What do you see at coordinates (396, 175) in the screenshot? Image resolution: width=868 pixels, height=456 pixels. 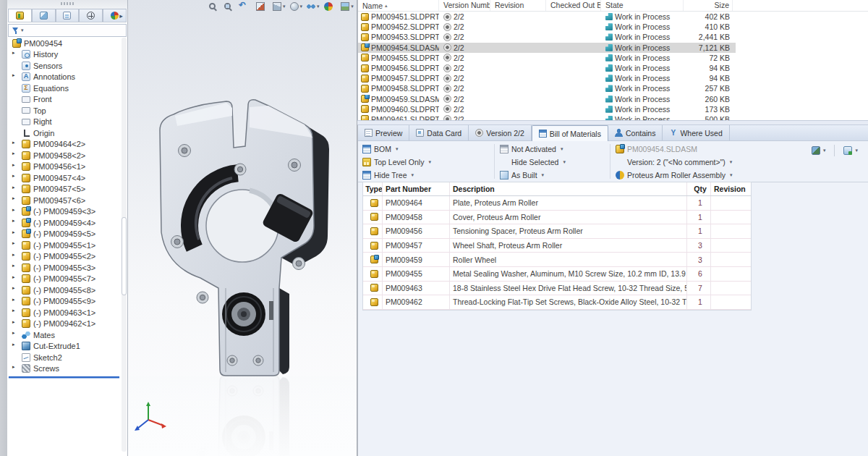 I see `bom-toolbar-button: Hide Tree ▾` at bounding box center [396, 175].